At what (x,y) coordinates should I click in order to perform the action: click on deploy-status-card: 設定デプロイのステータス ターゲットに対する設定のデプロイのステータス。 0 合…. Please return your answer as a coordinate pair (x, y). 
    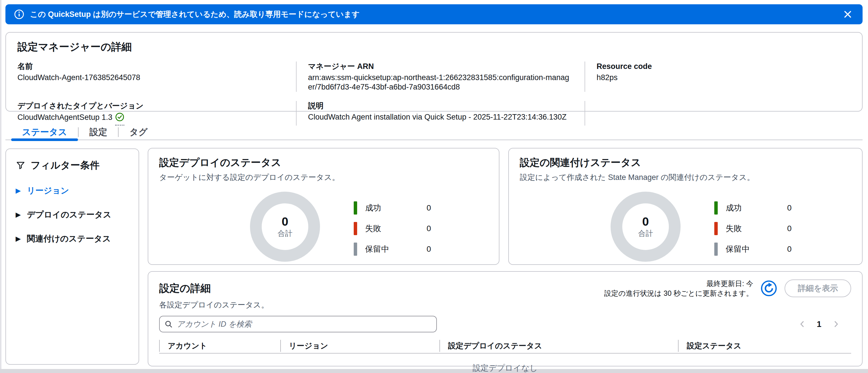
    Looking at the image, I should click on (323, 206).